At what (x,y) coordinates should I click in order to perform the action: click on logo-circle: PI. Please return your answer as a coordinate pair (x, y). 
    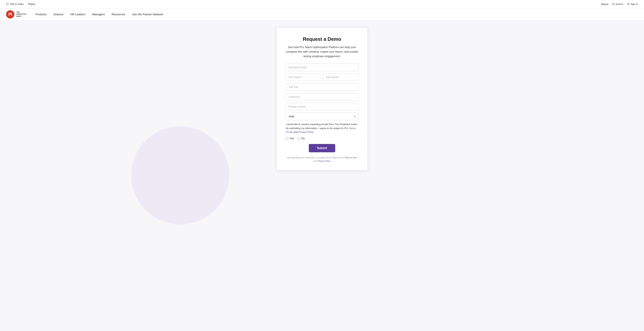
    Looking at the image, I should click on (10, 14).